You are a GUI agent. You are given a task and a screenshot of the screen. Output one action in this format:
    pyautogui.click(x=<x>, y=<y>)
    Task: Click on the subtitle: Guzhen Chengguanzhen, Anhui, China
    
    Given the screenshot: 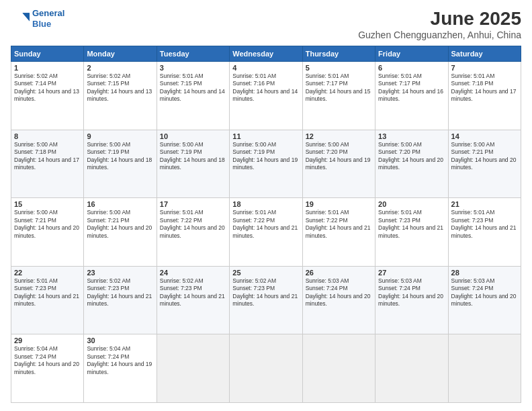 What is the action you would take?
    pyautogui.click(x=439, y=35)
    